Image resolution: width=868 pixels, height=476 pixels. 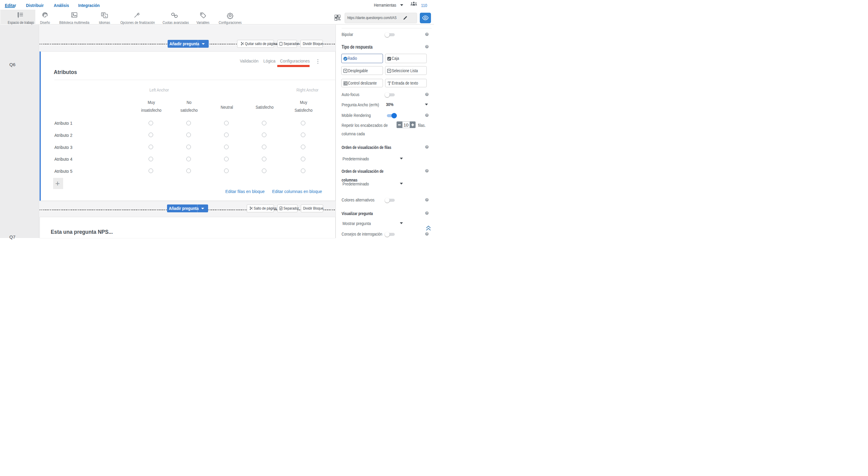 What do you see at coordinates (106, 17) in the screenshot?
I see `svg-text: A` at bounding box center [106, 17].